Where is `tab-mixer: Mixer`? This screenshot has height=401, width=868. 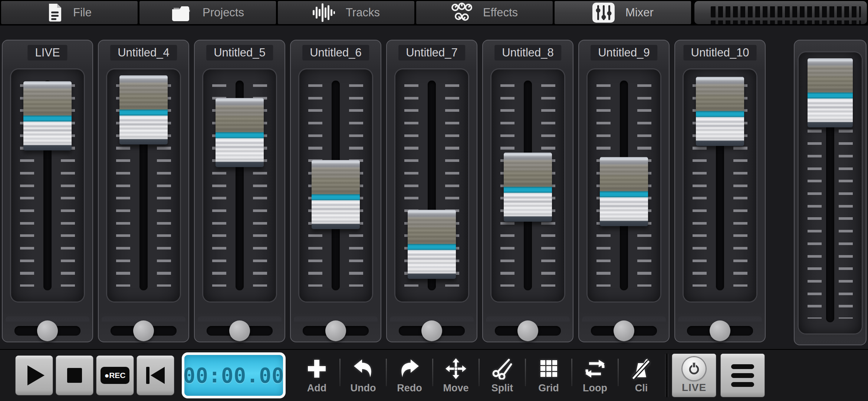
tab-mixer: Mixer is located at coordinates (623, 13).